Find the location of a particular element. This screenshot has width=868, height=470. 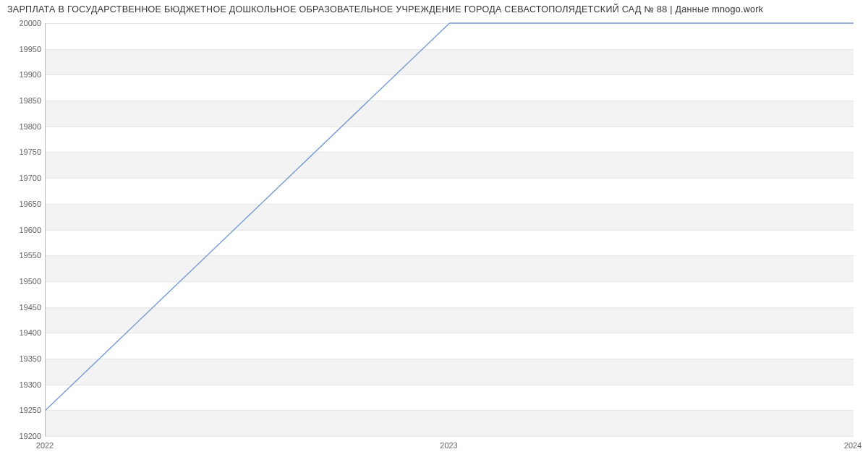

y-tick-label: 19350 is located at coordinates (30, 359).